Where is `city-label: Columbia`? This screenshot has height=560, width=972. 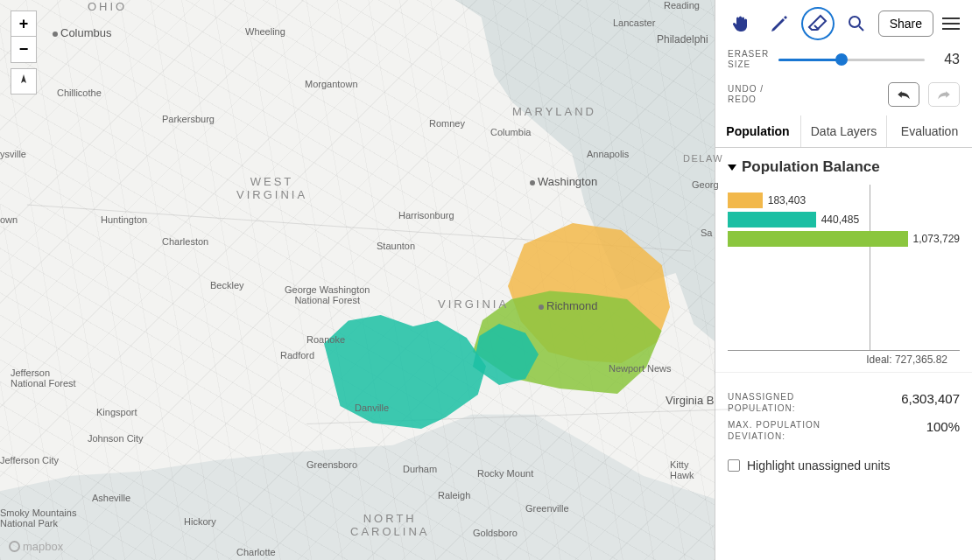 city-label: Columbia is located at coordinates (511, 132).